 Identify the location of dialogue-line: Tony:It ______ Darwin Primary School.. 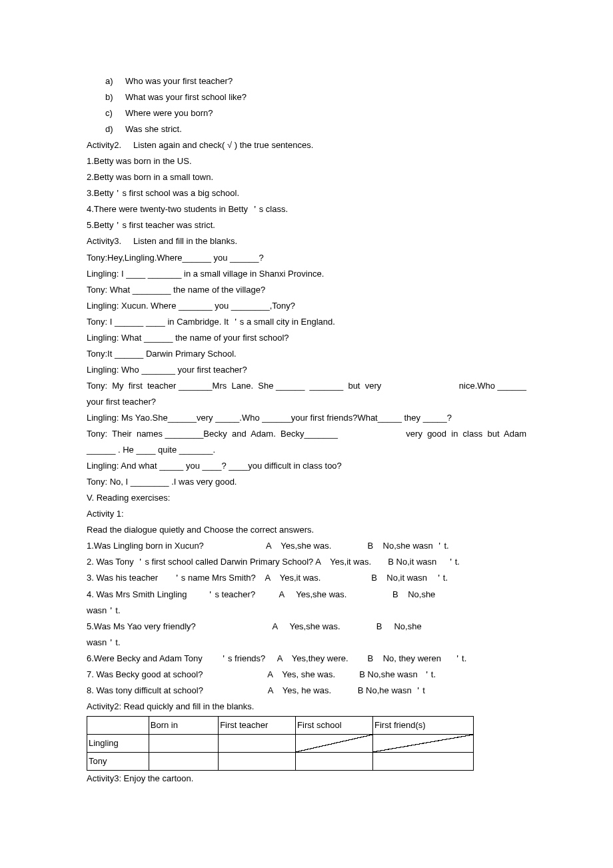
(306, 354).